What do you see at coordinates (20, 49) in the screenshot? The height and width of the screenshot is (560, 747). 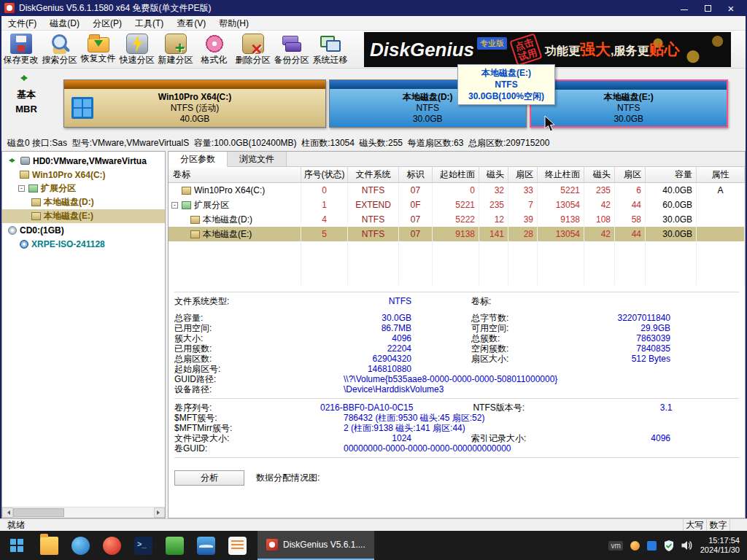 I see `toolbar-save-button: 保存更改` at bounding box center [20, 49].